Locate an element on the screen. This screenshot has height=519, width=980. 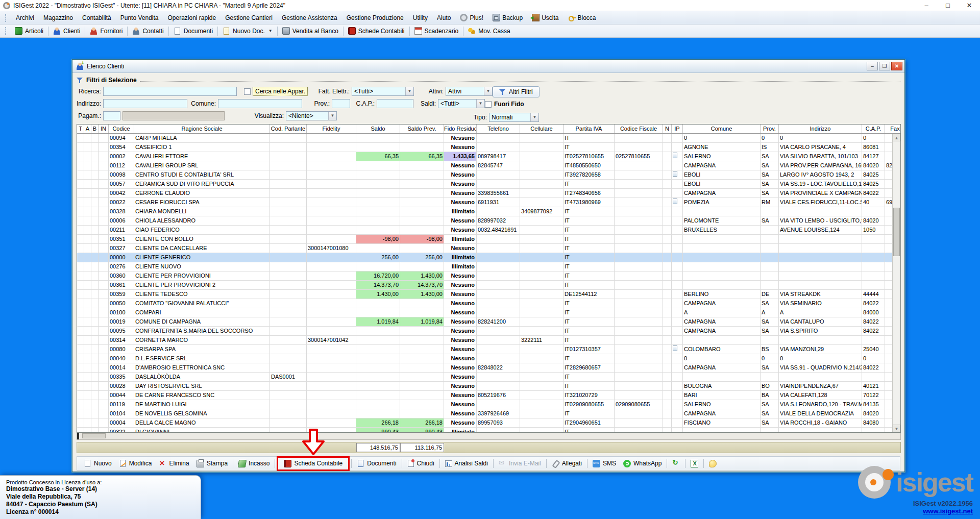
table-row: 00002CAVALIERI ETTORE66,3566,351.433,650… is located at coordinates (489, 157).